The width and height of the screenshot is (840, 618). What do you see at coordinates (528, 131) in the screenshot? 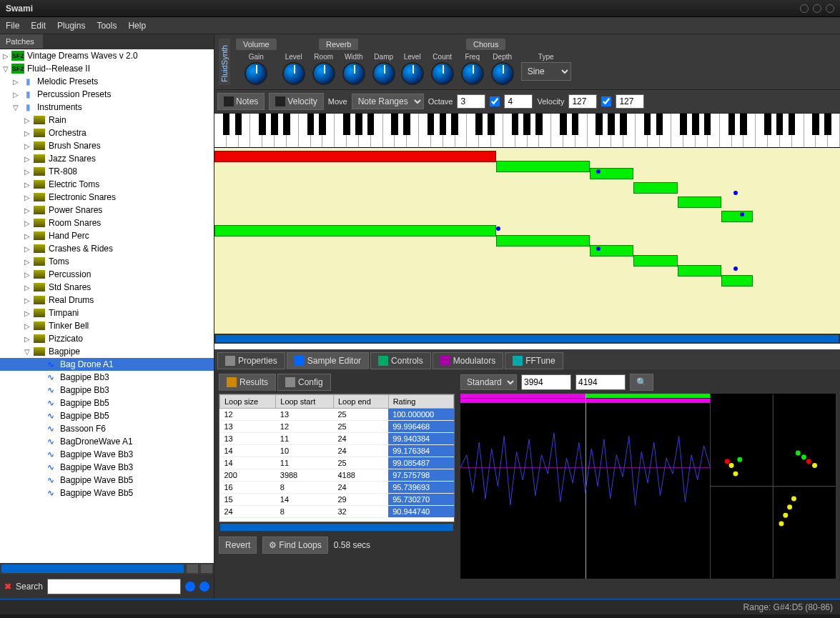
I see `piano-keyboard` at bounding box center [528, 131].